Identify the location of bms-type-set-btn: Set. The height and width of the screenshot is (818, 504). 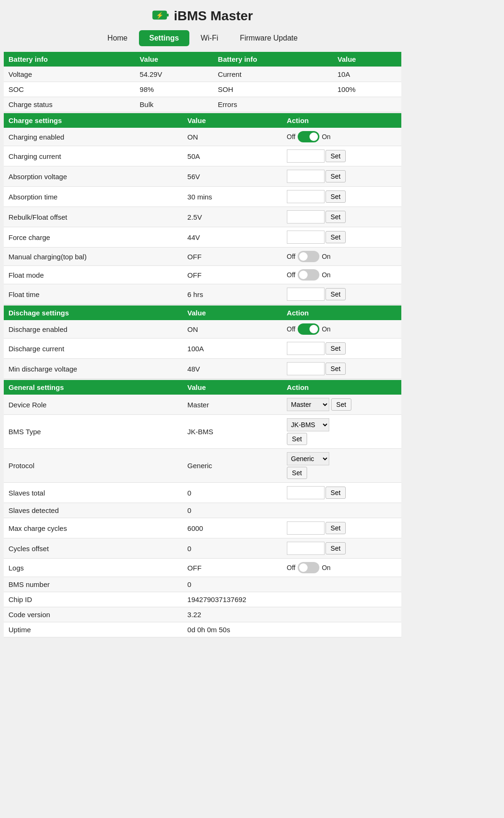
(297, 439).